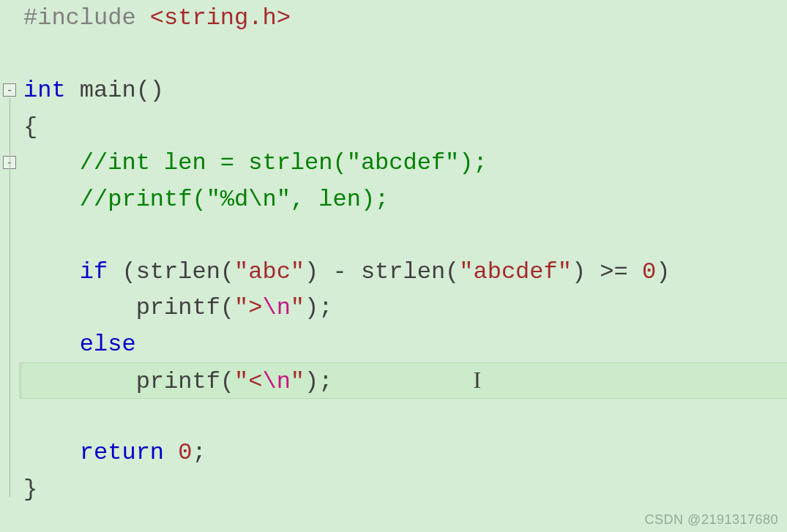 This screenshot has width=787, height=532. I want to click on brace-open: {, so click(31, 127).